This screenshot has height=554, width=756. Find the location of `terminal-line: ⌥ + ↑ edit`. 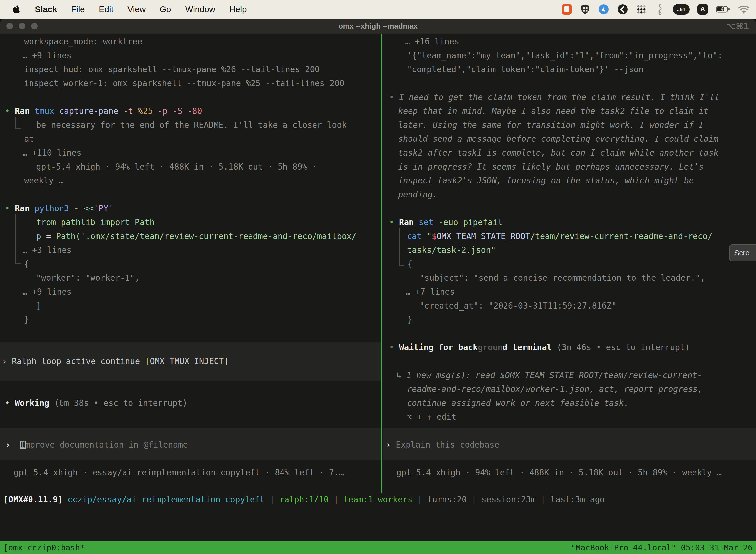

terminal-line: ⌥ + ↑ edit is located at coordinates (569, 417).